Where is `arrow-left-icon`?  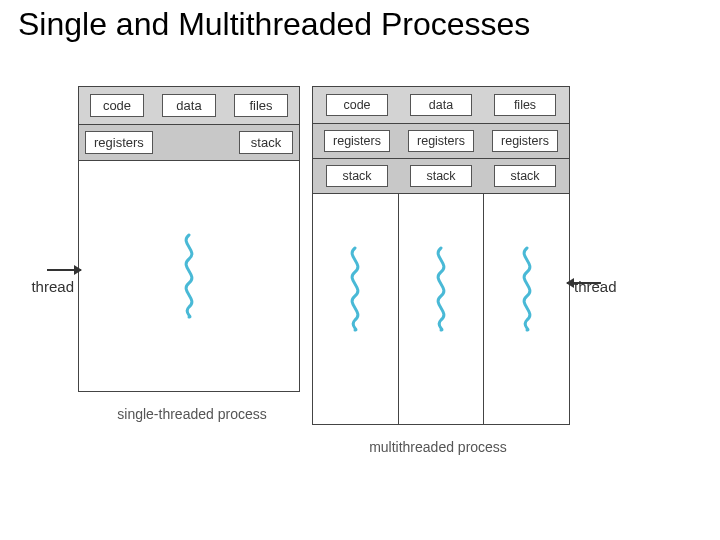 arrow-left-icon is located at coordinates (584, 283).